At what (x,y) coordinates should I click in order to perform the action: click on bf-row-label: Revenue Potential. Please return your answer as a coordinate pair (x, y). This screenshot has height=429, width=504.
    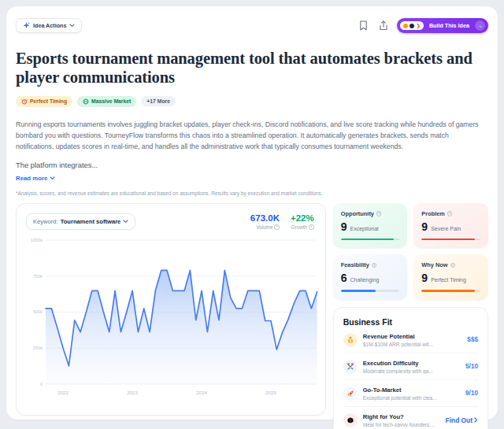
    Looking at the image, I should click on (413, 337).